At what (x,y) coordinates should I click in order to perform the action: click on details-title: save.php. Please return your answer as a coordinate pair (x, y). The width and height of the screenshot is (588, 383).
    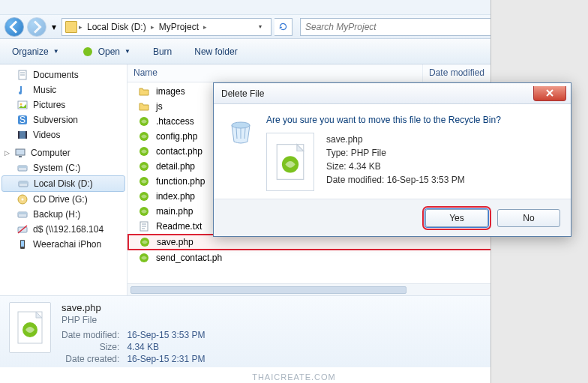
    Looking at the image, I should click on (134, 307).